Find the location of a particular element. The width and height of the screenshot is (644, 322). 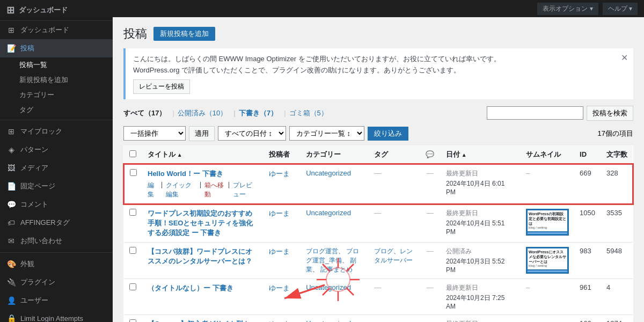

row-id-cell: 983 is located at coordinates (588, 260).